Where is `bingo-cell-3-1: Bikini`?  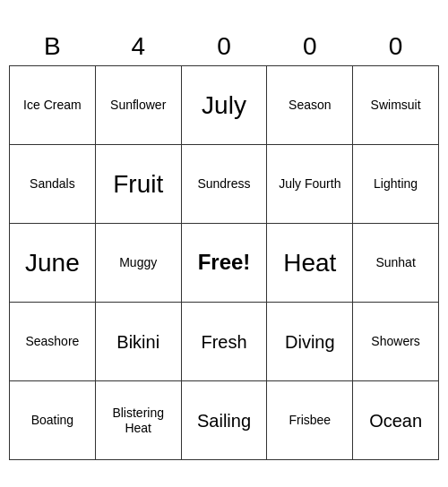
bingo-cell-3-1: Bikini is located at coordinates (138, 342).